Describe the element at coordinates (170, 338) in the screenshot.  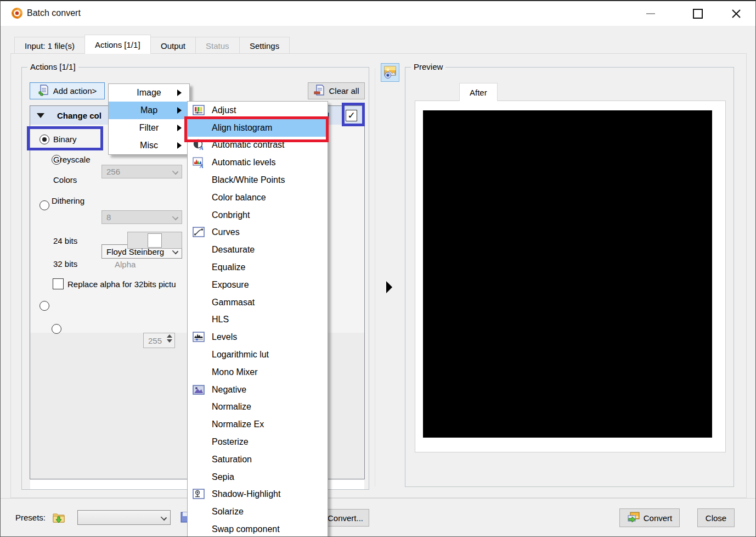
I see `spinner-arrows-icon` at that location.